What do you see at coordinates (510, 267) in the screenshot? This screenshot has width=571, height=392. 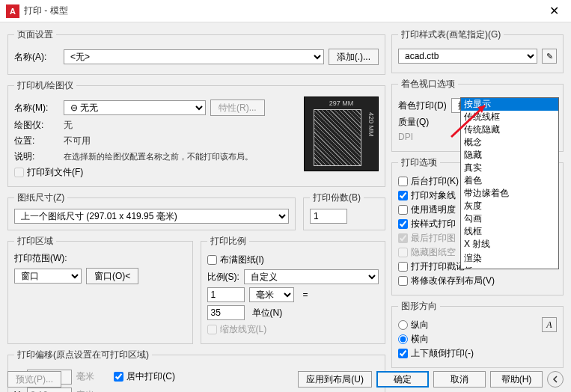 I see `shade-option: 低` at bounding box center [510, 267].